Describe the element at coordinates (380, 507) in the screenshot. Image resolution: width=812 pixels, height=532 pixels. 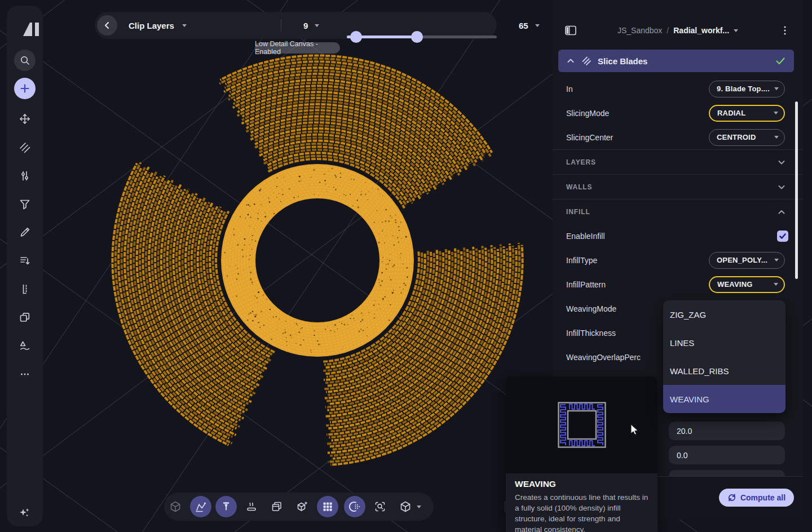
I see `scan-search-icon` at that location.